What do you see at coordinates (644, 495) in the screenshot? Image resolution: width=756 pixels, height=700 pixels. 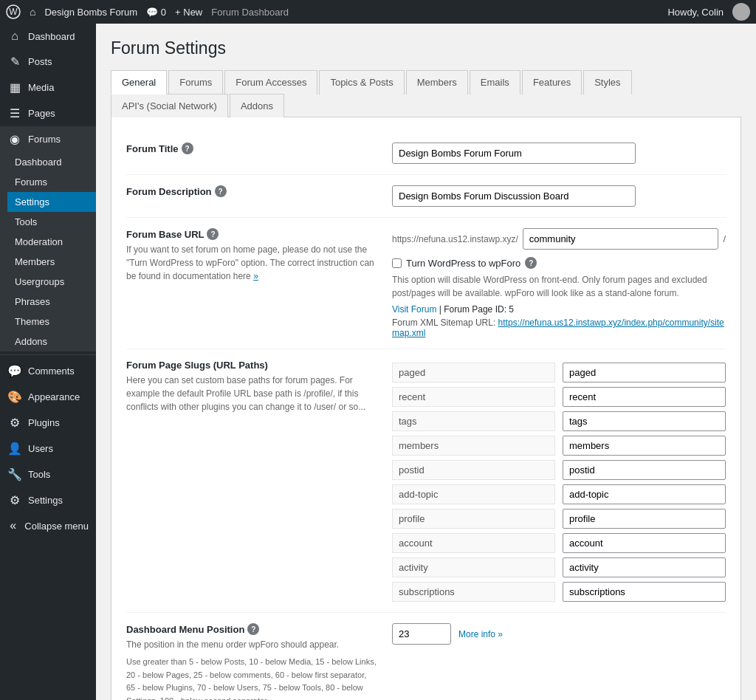 I see `slug-input-add-topic` at bounding box center [644, 495].